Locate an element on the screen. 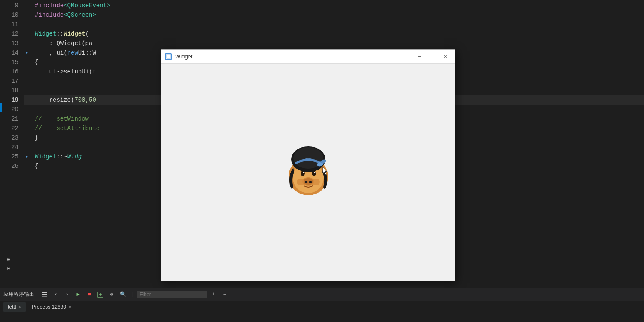 This screenshot has height=322, width=644. class-name-25: Widget is located at coordinates (46, 157).